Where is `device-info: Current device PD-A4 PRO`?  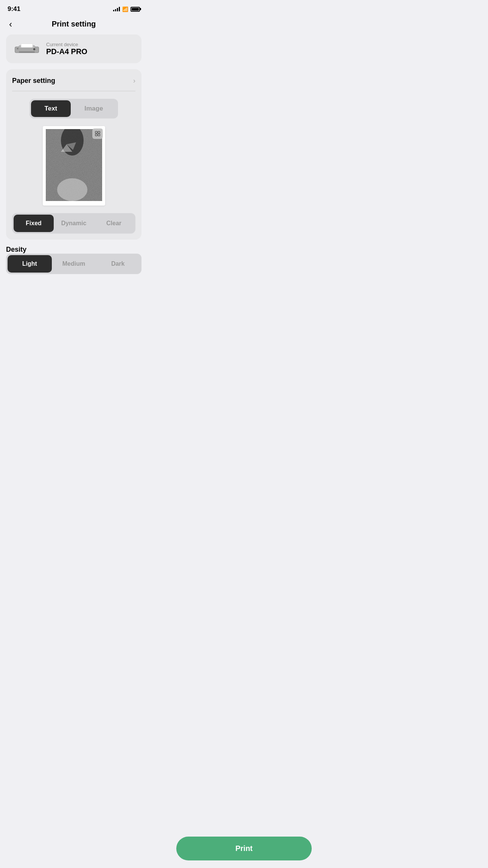
device-info: Current device PD-A4 PRO is located at coordinates (67, 49).